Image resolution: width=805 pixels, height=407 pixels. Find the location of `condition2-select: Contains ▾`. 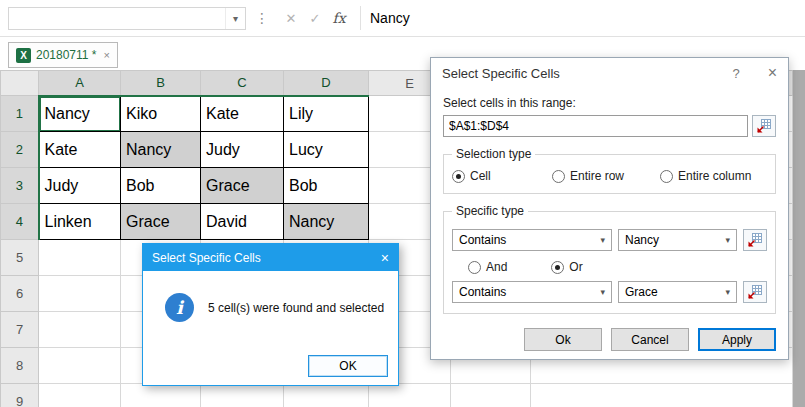

condition2-select: Contains ▾ is located at coordinates (532, 292).